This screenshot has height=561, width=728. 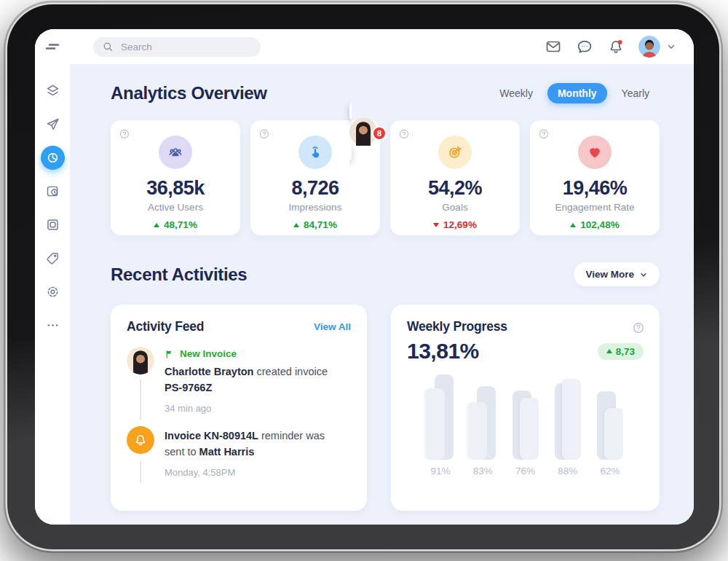 I want to click on flag-icon, so click(x=169, y=354).